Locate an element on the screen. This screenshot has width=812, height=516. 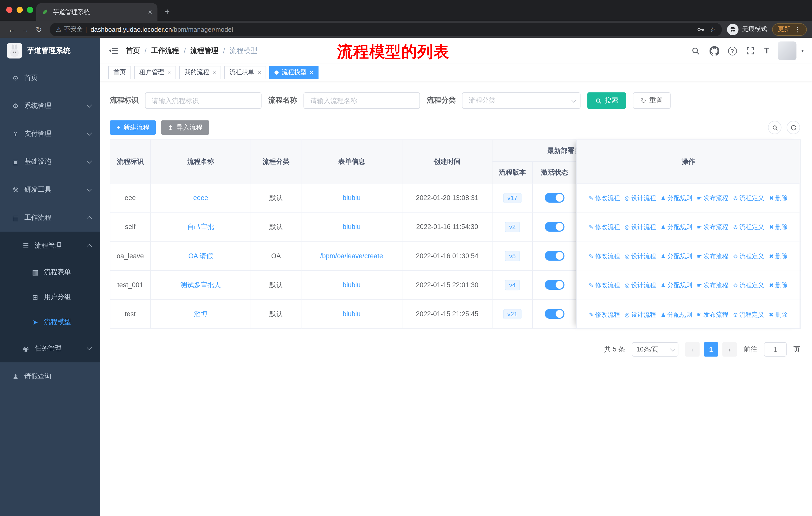
sidebar-item-workflow: ▤ 工作流程 is located at coordinates (50, 218).